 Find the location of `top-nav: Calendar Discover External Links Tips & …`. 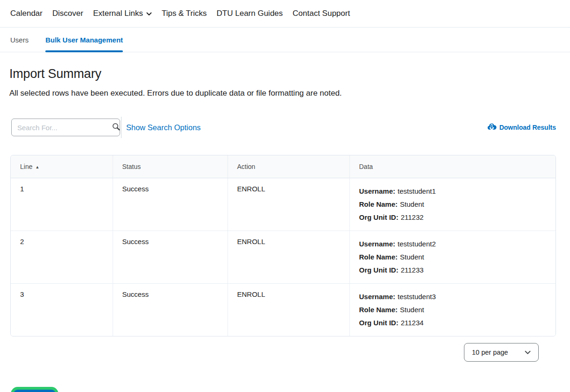

top-nav: Calendar Discover External Links Tips & … is located at coordinates (285, 14).